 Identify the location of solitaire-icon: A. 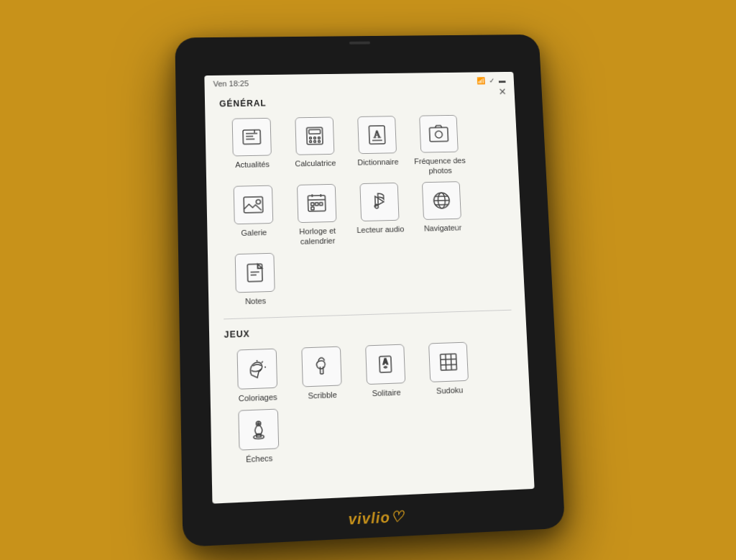
(385, 365).